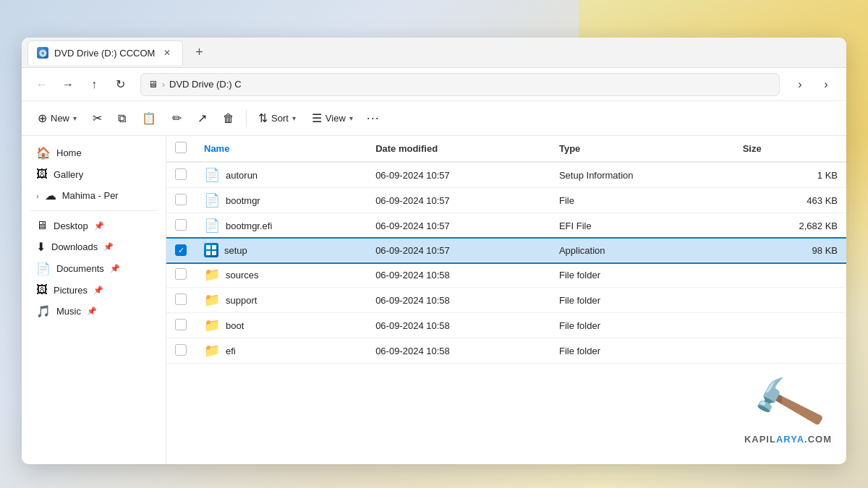 The image size is (868, 488). What do you see at coordinates (281, 175) in the screenshot?
I see `file-name-cell: 📄autorun` at bounding box center [281, 175].